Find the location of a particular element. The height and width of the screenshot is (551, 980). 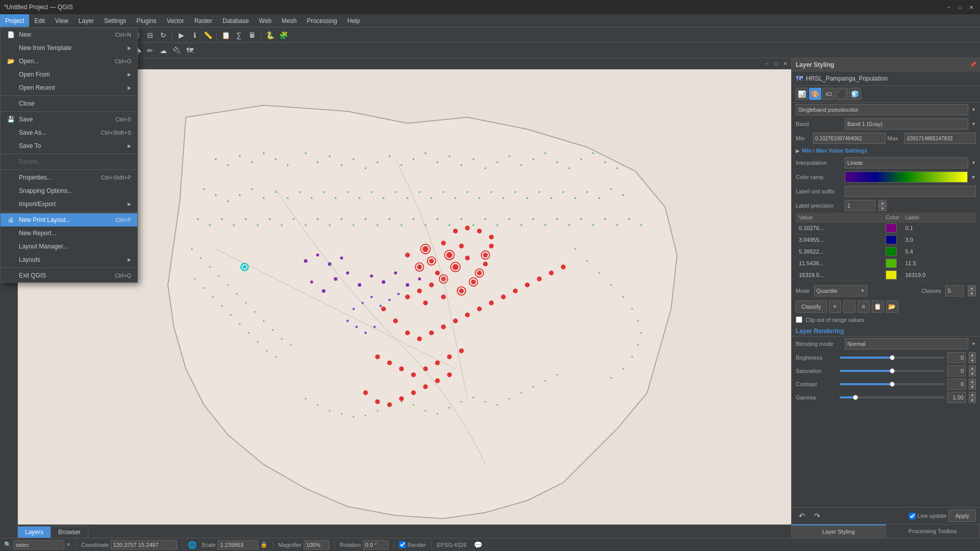

clip-checkbox is located at coordinates (799, 319).